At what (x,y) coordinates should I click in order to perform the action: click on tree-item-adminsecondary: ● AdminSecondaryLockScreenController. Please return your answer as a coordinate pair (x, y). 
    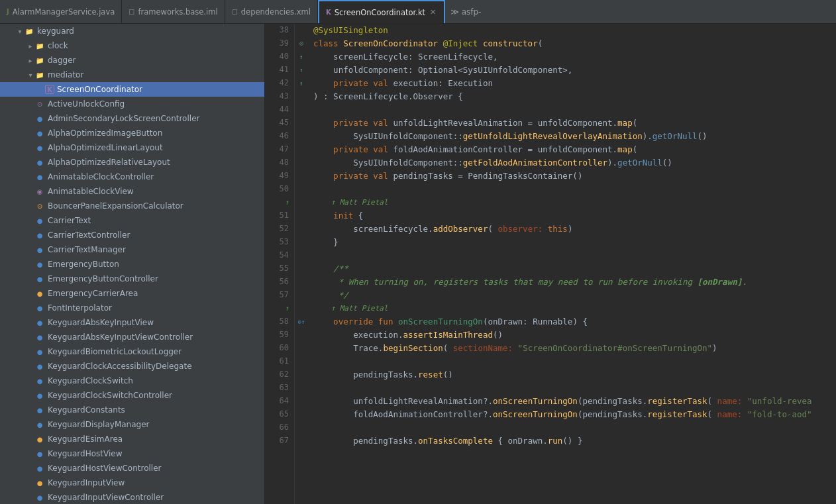
    Looking at the image, I should click on (132, 119).